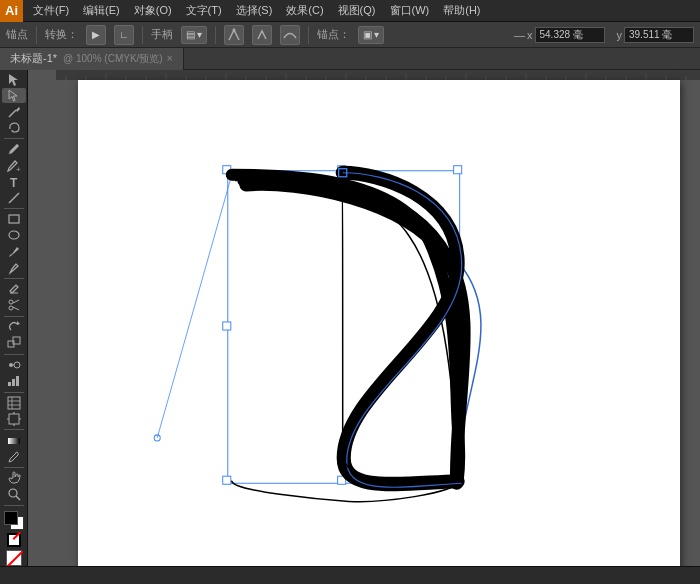 The height and width of the screenshot is (584, 700). I want to click on transform-label: 转换：, so click(62, 34).